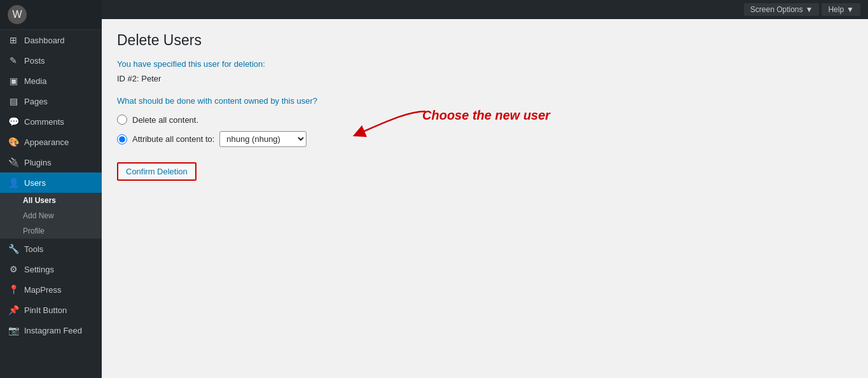 The width and height of the screenshot is (868, 378). I want to click on sidebar-item-label: Users, so click(35, 183).